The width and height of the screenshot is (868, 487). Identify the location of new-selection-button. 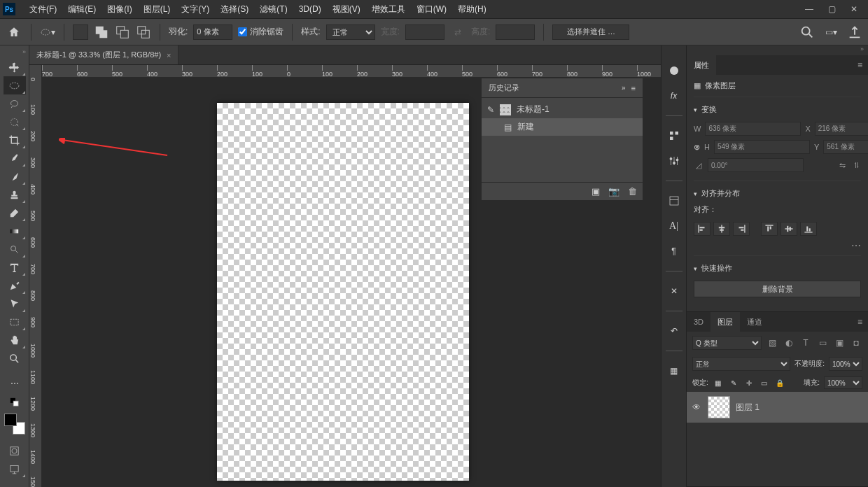
(80, 32).